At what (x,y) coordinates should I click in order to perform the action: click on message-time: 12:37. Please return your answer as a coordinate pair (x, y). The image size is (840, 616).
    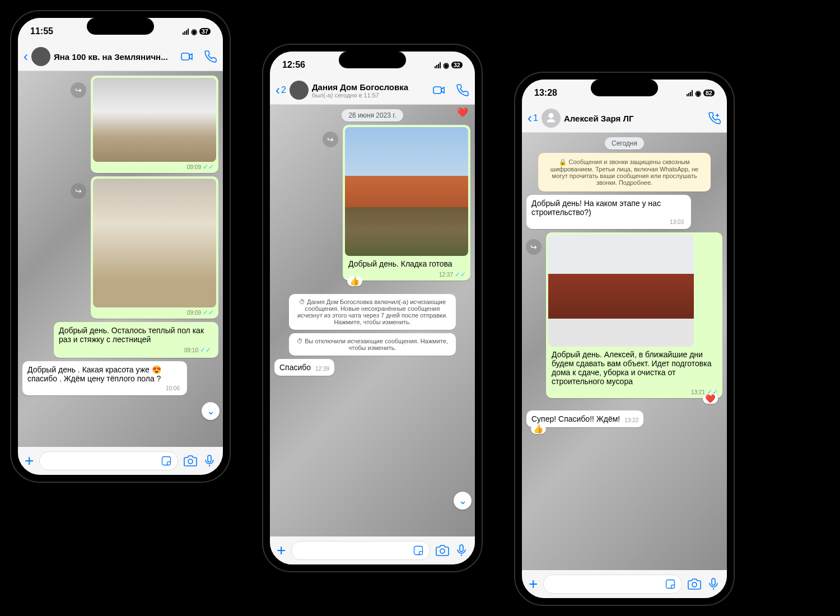
    Looking at the image, I should click on (446, 274).